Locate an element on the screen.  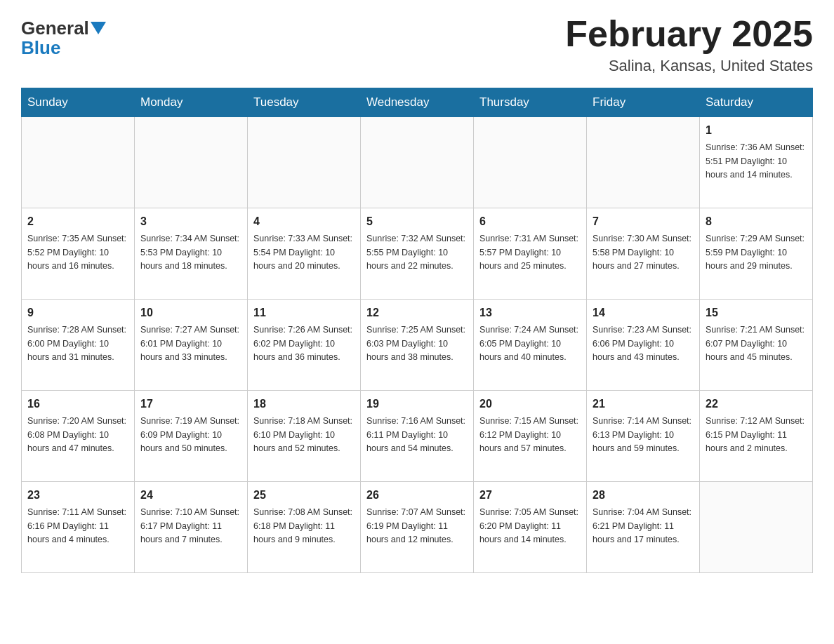
day-number: 27 is located at coordinates (530, 495).